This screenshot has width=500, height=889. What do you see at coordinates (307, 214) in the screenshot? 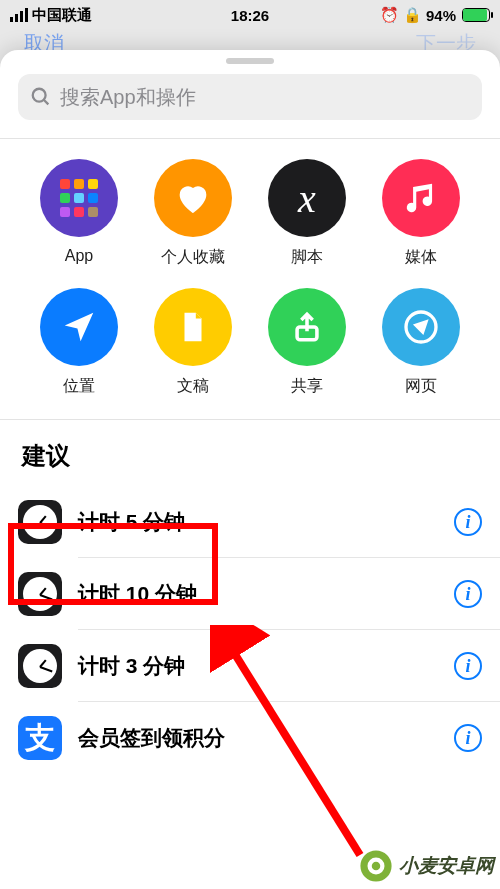
I see `category-scripting: x 脚本` at bounding box center [307, 214].